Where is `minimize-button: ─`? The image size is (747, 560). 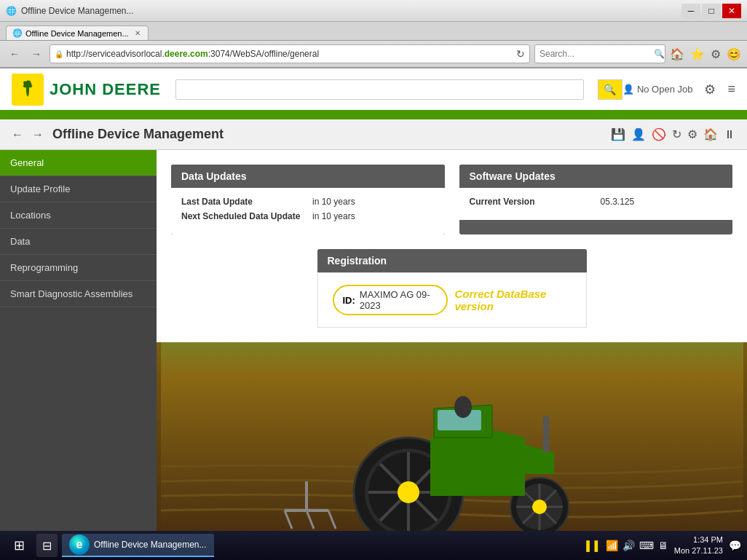
minimize-button: ─ is located at coordinates (691, 11).